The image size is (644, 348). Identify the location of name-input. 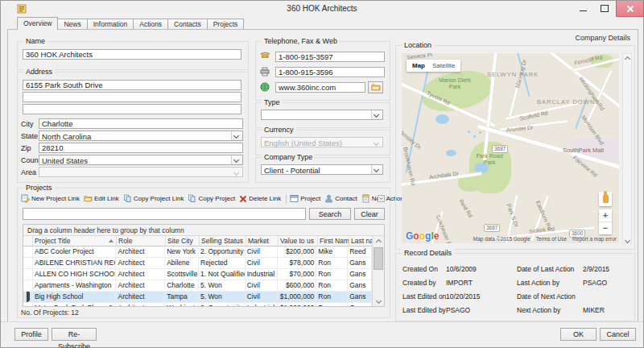
(132, 55).